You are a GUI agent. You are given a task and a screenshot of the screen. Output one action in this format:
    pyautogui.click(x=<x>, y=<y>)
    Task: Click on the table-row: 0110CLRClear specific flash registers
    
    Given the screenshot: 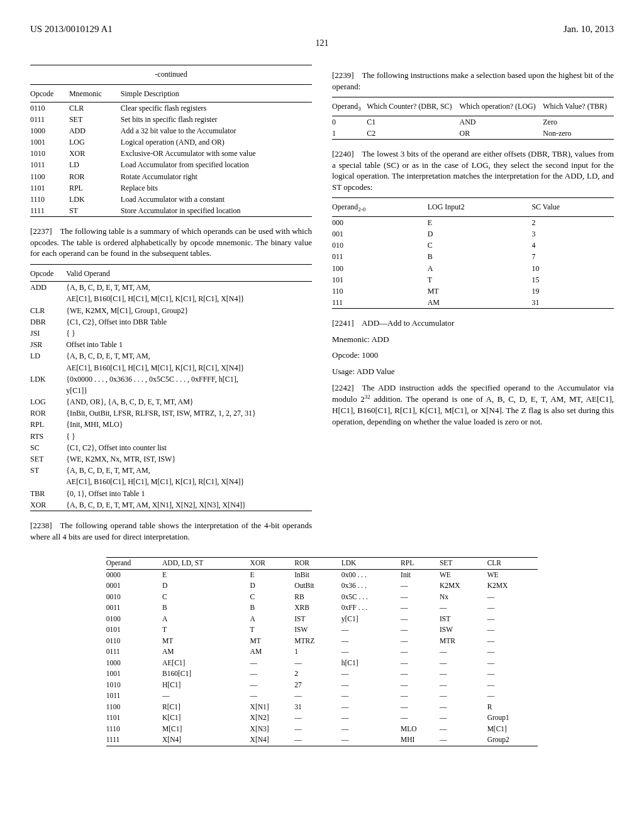 What is the action you would take?
    pyautogui.click(x=171, y=108)
    